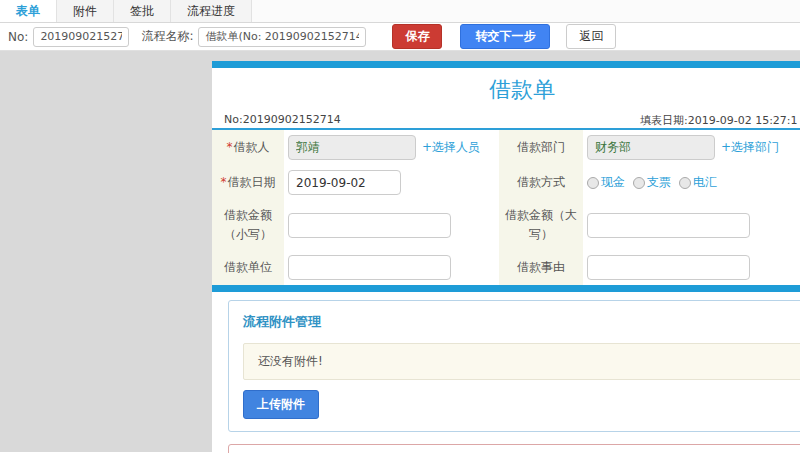 This screenshot has height=453, width=800. What do you see at coordinates (142, 11) in the screenshot?
I see `tab-approval: 签批` at bounding box center [142, 11].